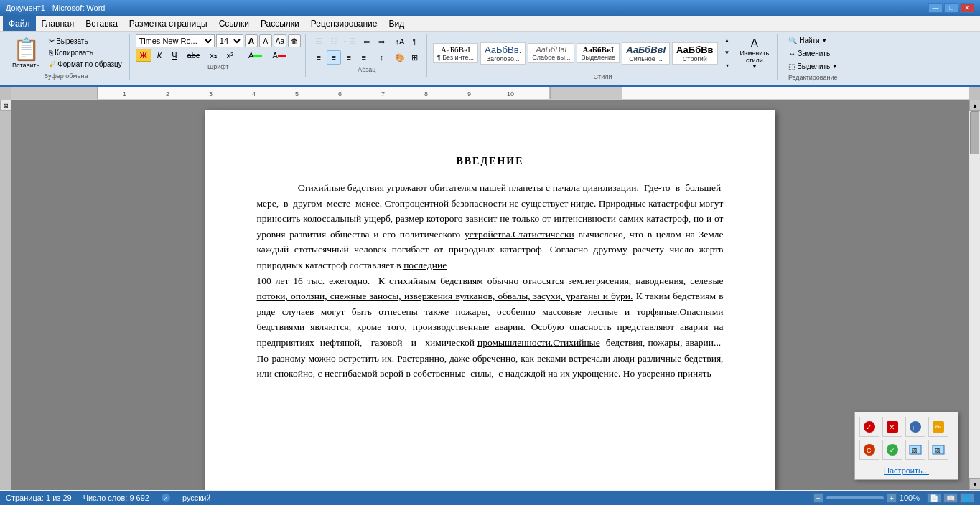 The height and width of the screenshot is (505, 980). I want to click on notif-icon-7: 🖼, so click(915, 450).